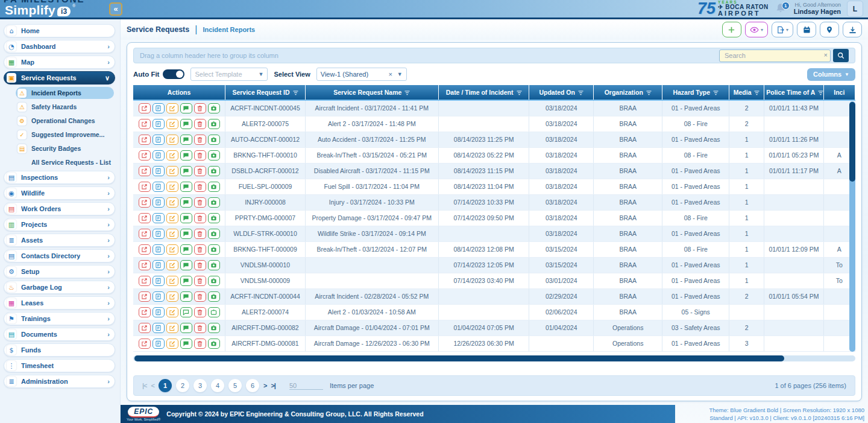 This screenshot has width=868, height=423. Describe the element at coordinates (218, 386) in the screenshot. I see `page-number-button: 4` at that location.